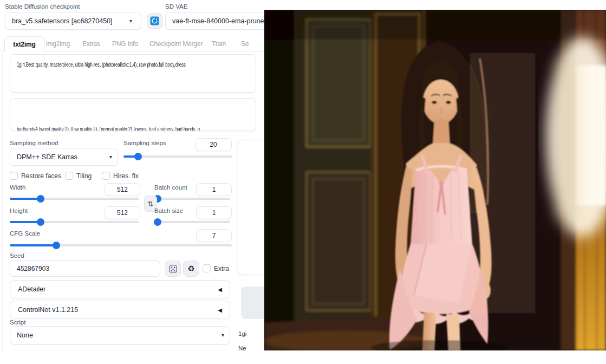  Describe the element at coordinates (576, 137) in the screenshot. I see `window-light-glow` at that location.